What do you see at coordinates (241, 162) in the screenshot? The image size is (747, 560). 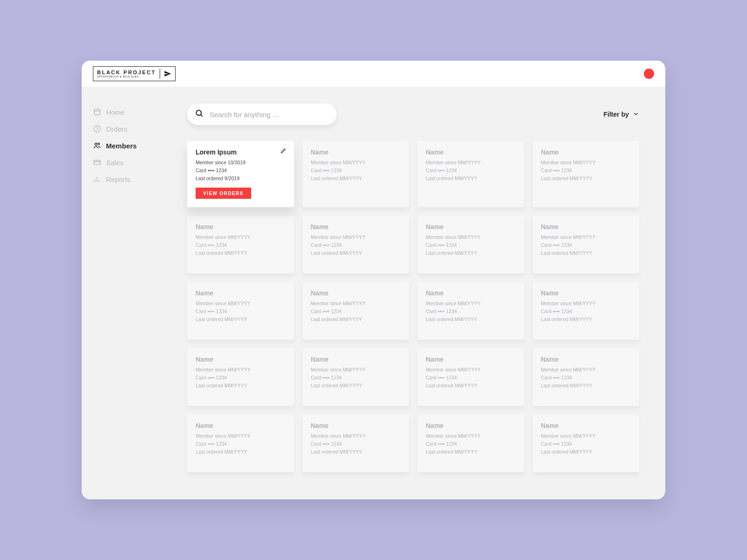 I see `member-since: Member since 10/2019` at bounding box center [241, 162].